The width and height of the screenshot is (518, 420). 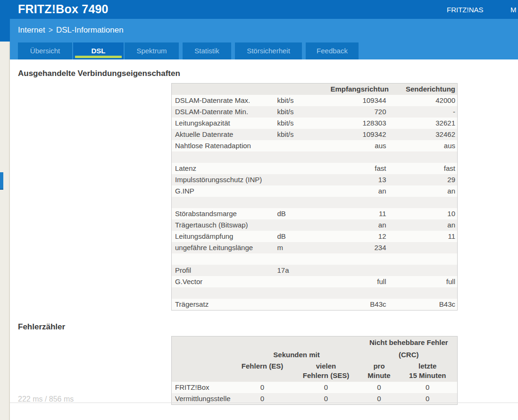 What do you see at coordinates (302, 248) in the screenshot?
I see `cell-unit: m` at bounding box center [302, 248].